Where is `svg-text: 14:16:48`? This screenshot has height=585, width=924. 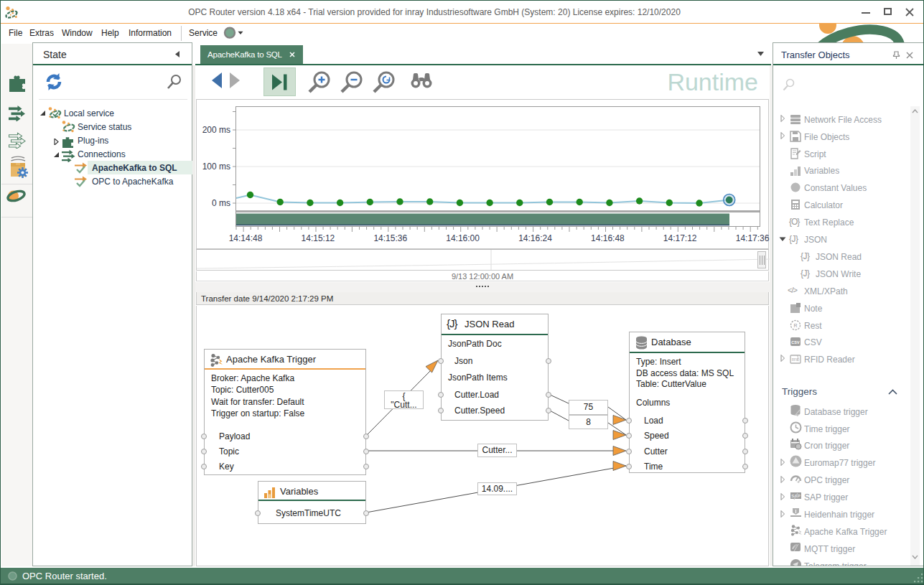
svg-text: 14:16:48 is located at coordinates (607, 238).